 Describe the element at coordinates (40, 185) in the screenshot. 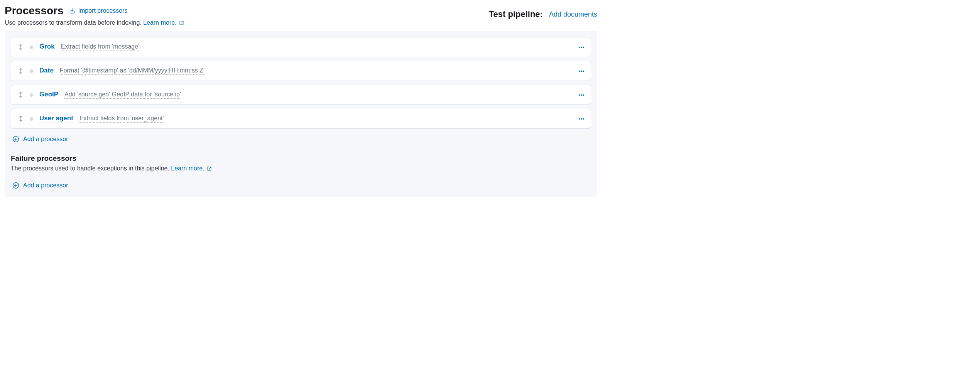

I see `add-failure-processor-button: Add a processor` at that location.